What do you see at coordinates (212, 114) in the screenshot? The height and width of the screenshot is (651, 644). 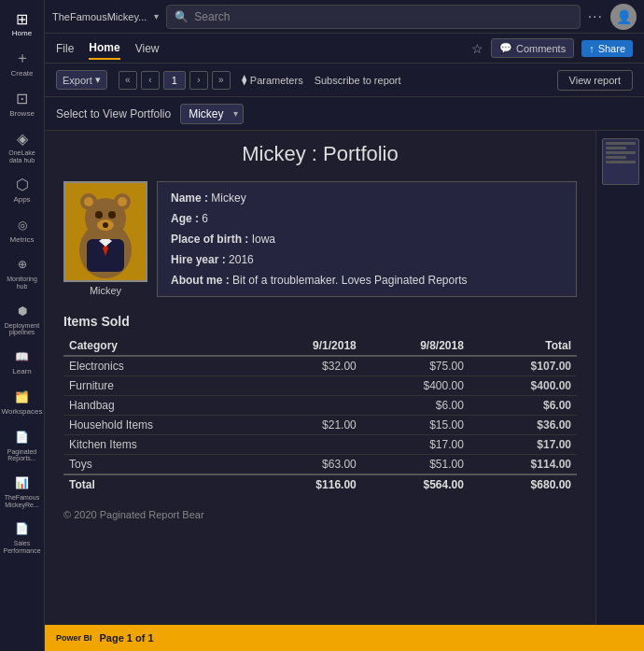 I see `portfolio-select-wrapper: Mickey` at bounding box center [212, 114].